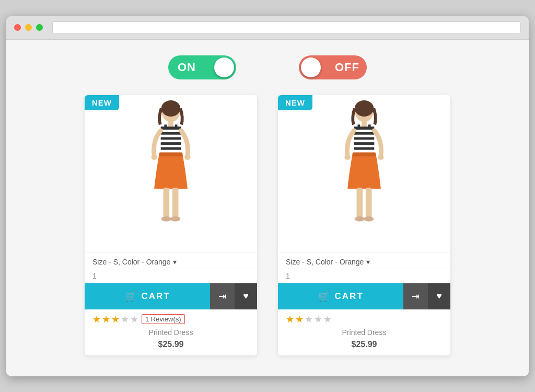 Image resolution: width=535 pixels, height=392 pixels. Describe the element at coordinates (347, 67) in the screenshot. I see `toggle-off-label: OFF` at that location.